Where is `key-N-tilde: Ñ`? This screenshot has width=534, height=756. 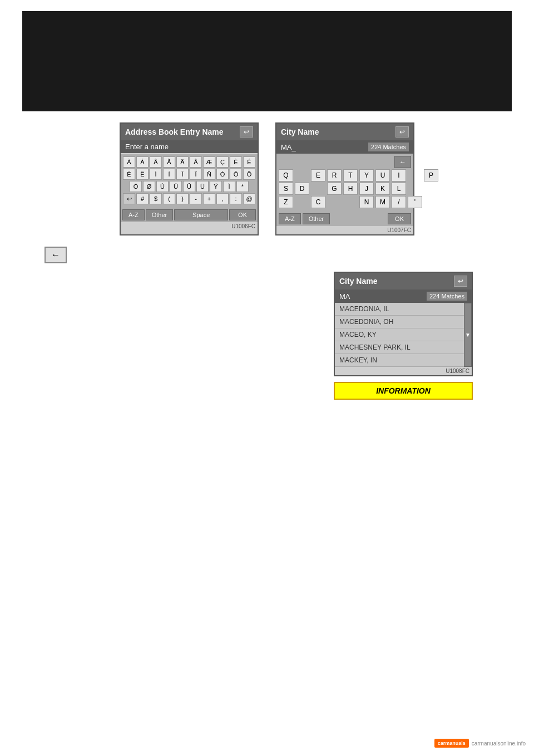 key-N-tilde: Ñ is located at coordinates (209, 174).